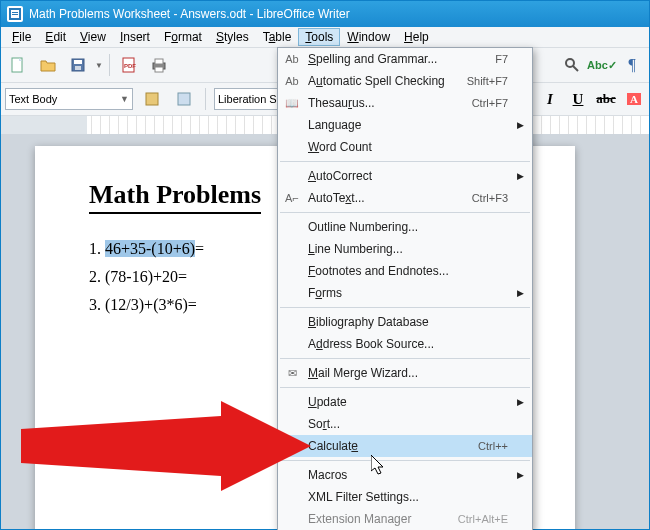 The width and height of the screenshot is (650, 530). I want to click on svg-text: PDF, so click(130, 66).